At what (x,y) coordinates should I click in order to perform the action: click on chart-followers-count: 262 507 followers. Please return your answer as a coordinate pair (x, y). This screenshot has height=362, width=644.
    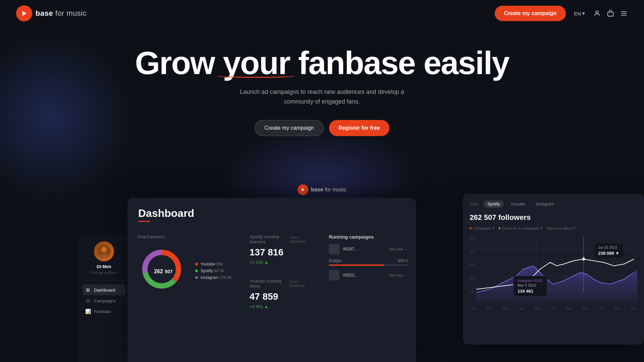
    Looking at the image, I should click on (553, 218).